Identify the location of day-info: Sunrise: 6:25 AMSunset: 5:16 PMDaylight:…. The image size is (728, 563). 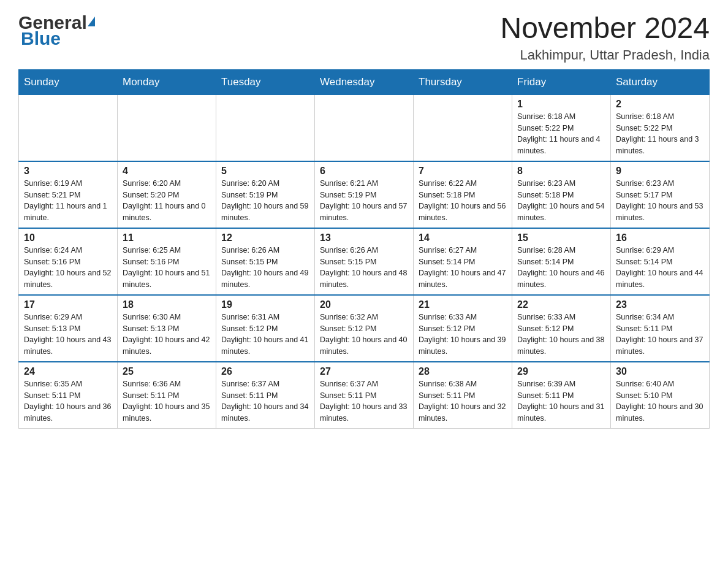
(167, 267).